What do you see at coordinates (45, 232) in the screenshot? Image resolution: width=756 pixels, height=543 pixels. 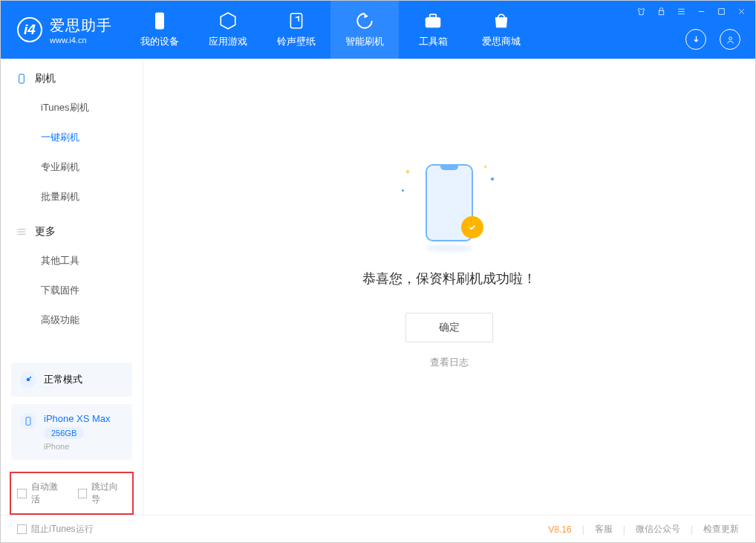 I see `group-label: 更多` at bounding box center [45, 232].